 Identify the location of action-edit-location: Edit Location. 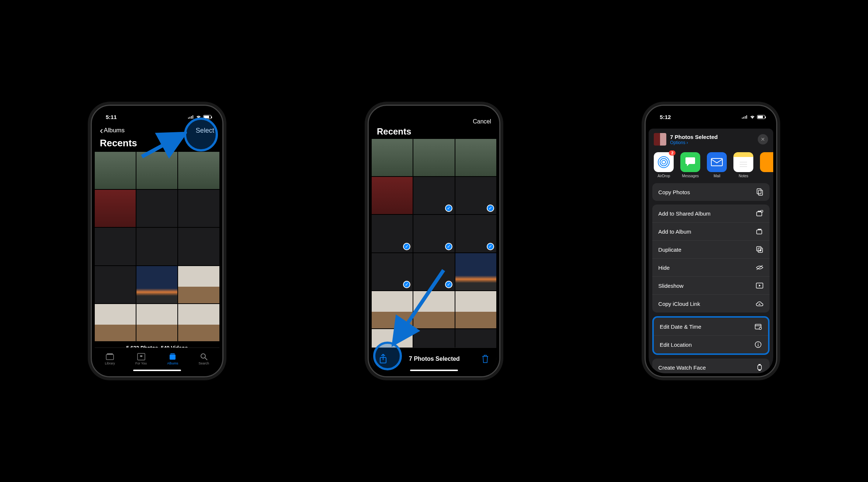
(711, 345).